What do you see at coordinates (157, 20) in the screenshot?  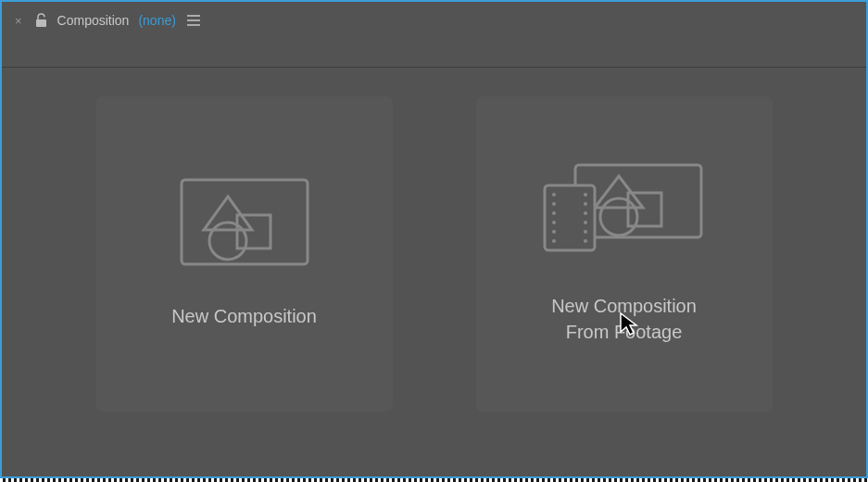 I see `tab-composition-name: (none)` at bounding box center [157, 20].